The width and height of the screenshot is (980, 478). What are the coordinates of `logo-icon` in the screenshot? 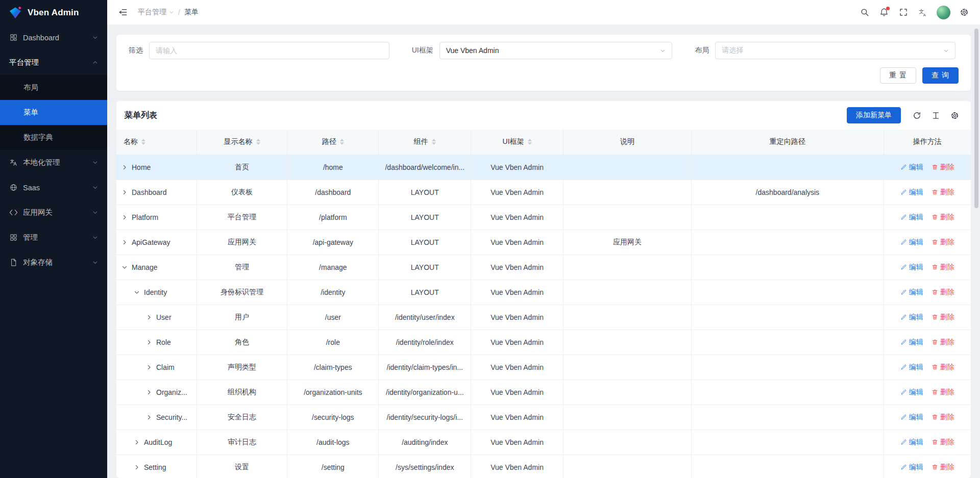 It's located at (15, 13).